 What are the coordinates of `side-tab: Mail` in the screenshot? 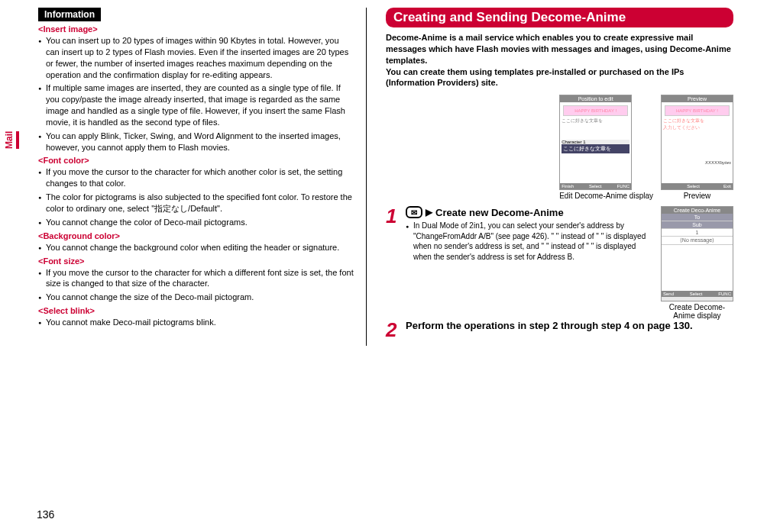 It's located at (11, 140).